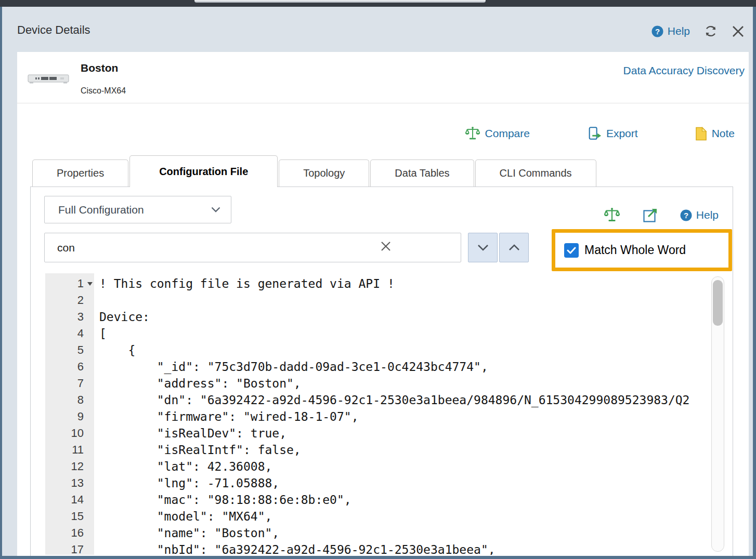 The image size is (756, 559). What do you see at coordinates (497, 134) in the screenshot?
I see `compare-button: Compare` at bounding box center [497, 134].